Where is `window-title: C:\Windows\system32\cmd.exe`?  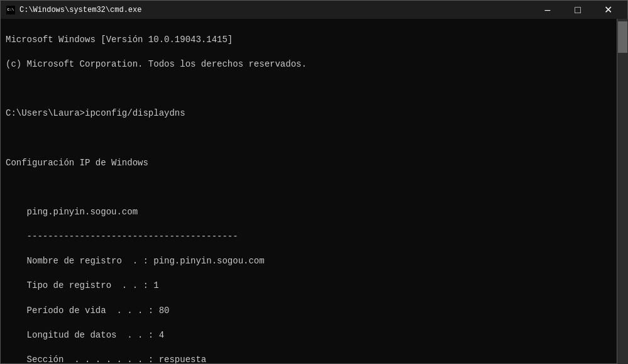
window-title: C:\Windows\system32\cmd.exe is located at coordinates (80, 10).